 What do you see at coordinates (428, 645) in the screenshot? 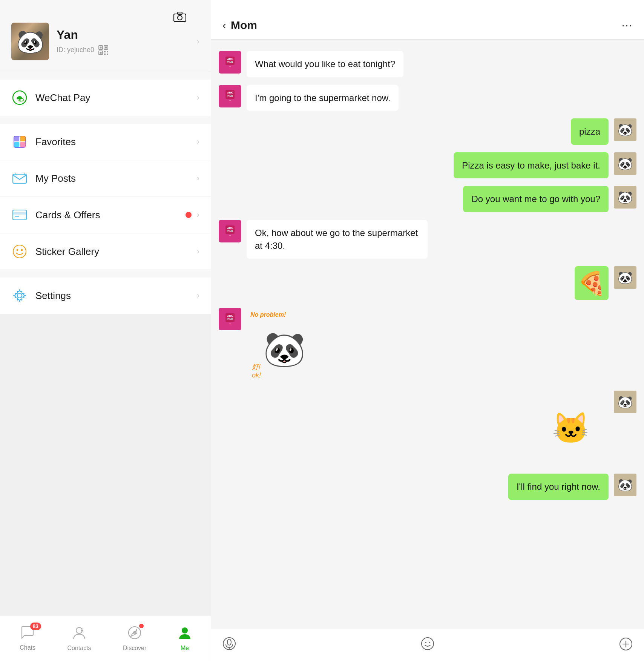
I see `chat-toolbar` at bounding box center [428, 645].